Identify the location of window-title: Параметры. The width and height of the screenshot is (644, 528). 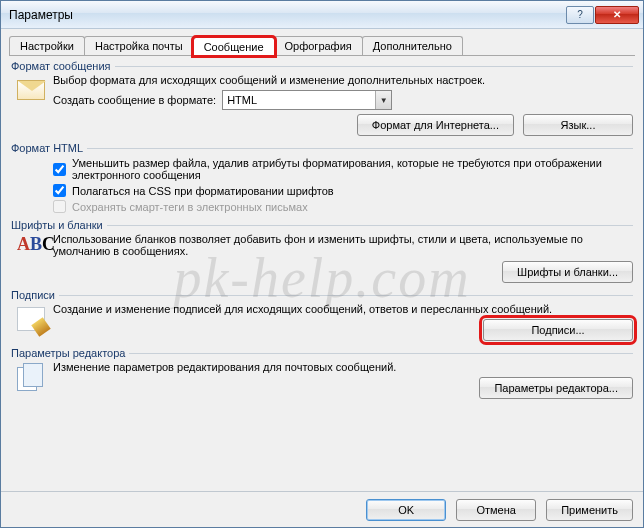
(287, 15).